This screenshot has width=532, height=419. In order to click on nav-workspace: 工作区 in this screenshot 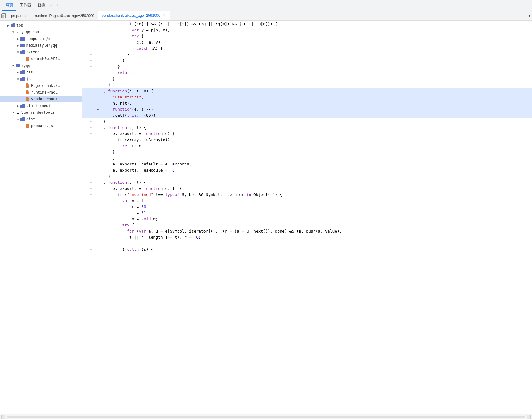, I will do `click(26, 5)`.